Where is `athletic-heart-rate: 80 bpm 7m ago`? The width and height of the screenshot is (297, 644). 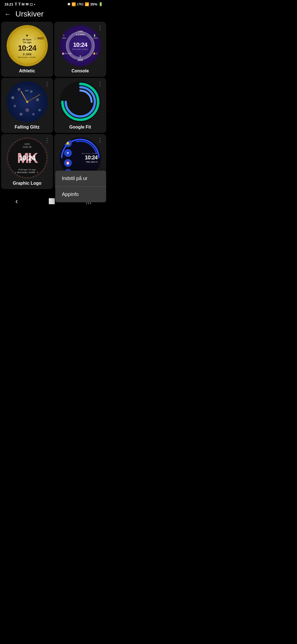 athletic-heart-rate: 80 bpm 7m ago is located at coordinates (27, 41).